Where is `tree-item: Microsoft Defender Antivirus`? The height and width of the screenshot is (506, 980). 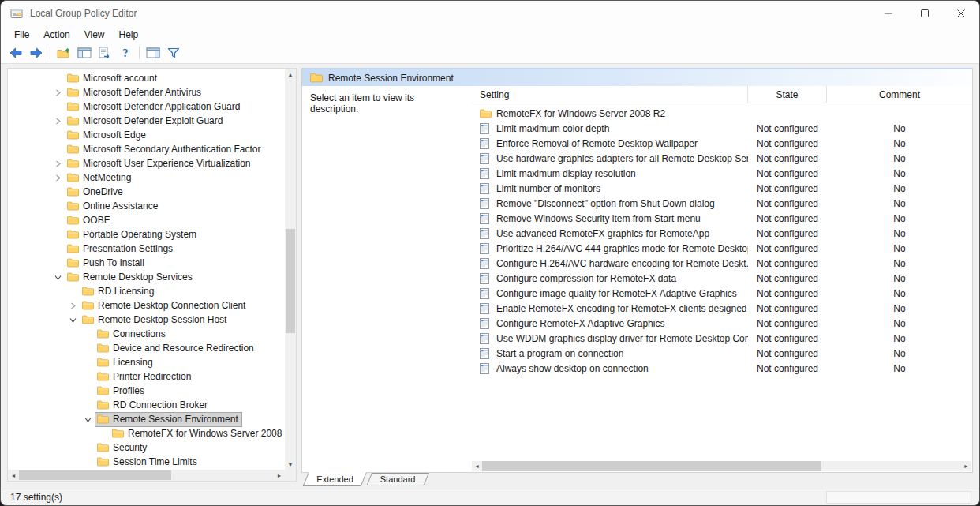 tree-item: Microsoft Defender Antivirus is located at coordinates (146, 92).